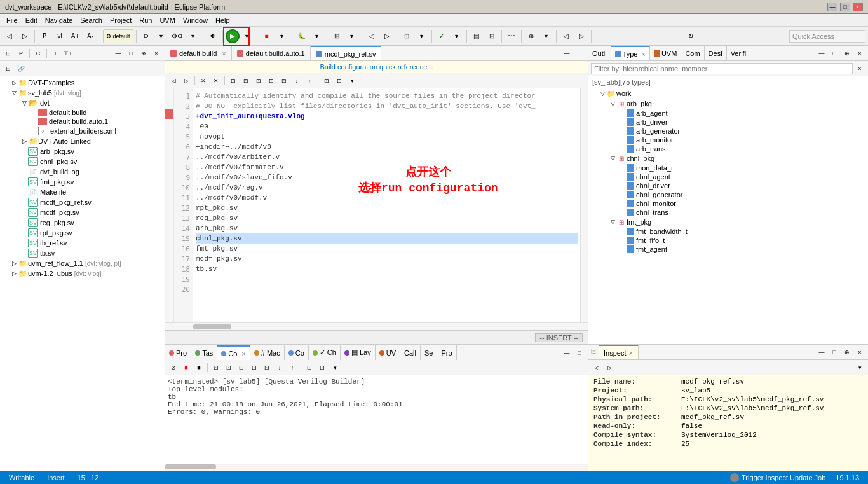  What do you see at coordinates (280, 368) in the screenshot?
I see `console-btn-6: ↓` at bounding box center [280, 368].